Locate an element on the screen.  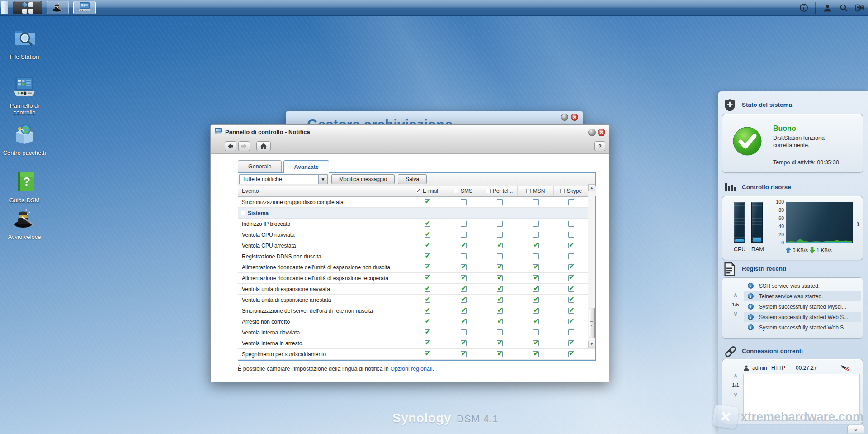
home-button is located at coordinates (264, 146).